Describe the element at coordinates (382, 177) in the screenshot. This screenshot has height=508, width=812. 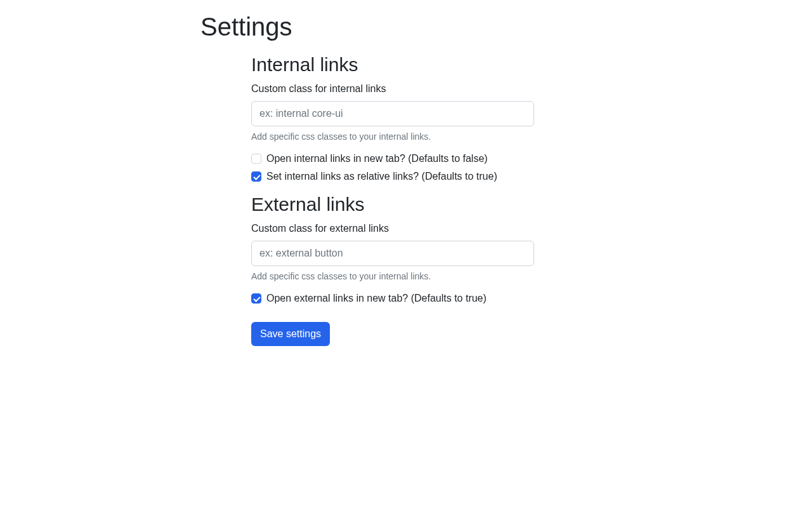
I see `internal-relative-label: Set internal links as relative links? (D…` at that location.